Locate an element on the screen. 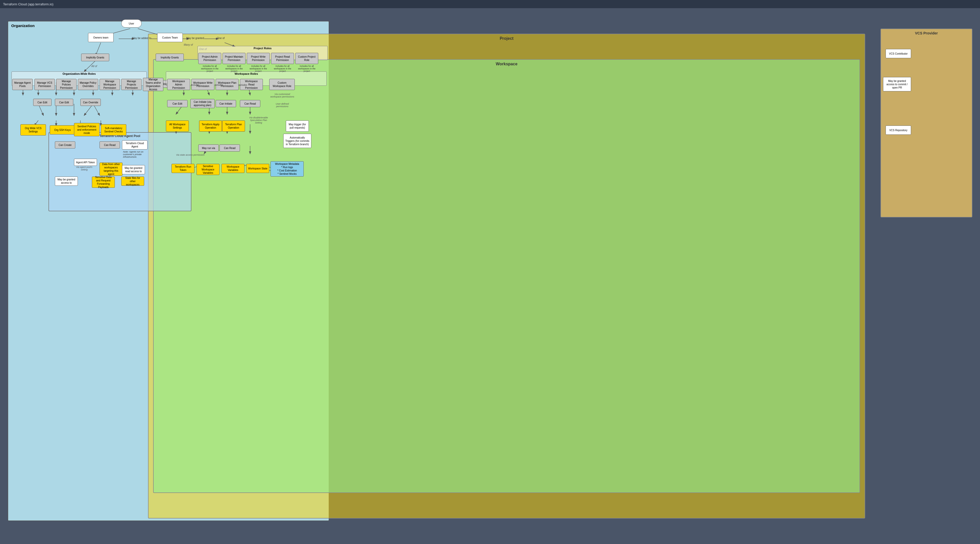 The width and height of the screenshot is (980, 544). vcs-repository-node: VCS Repository is located at coordinates (899, 130).